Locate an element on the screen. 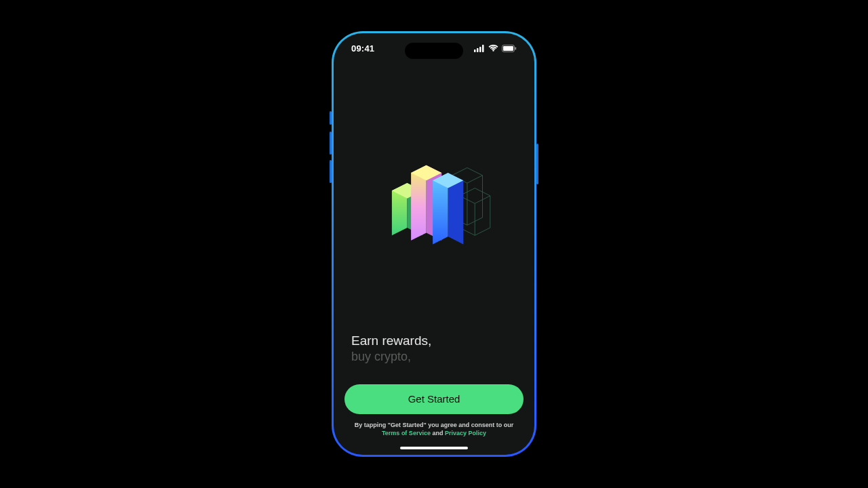 The width and height of the screenshot is (868, 488). phone-volume-up-button is located at coordinates (331, 143).